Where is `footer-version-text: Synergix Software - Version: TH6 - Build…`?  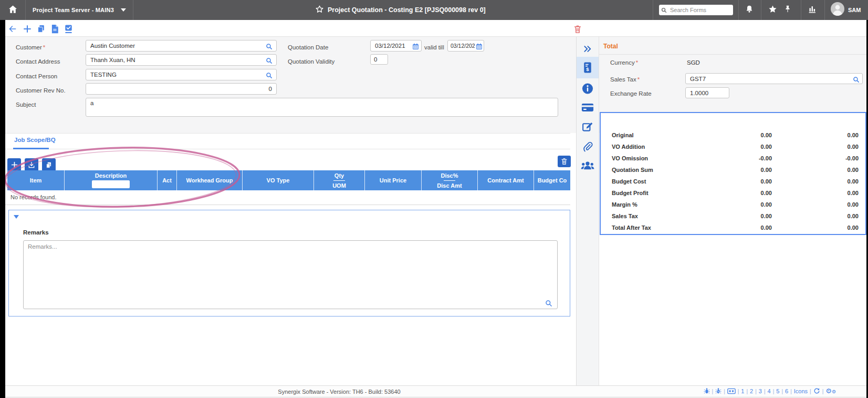 footer-version-text: Synergix Software - Version: TH6 - Build… is located at coordinates (339, 392).